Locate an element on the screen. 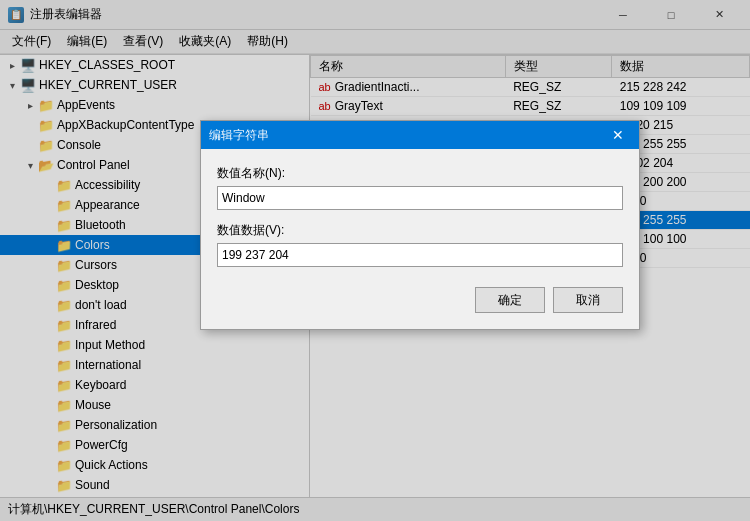 The width and height of the screenshot is (750, 521). dialog-close-button: ✕ is located at coordinates (618, 135).